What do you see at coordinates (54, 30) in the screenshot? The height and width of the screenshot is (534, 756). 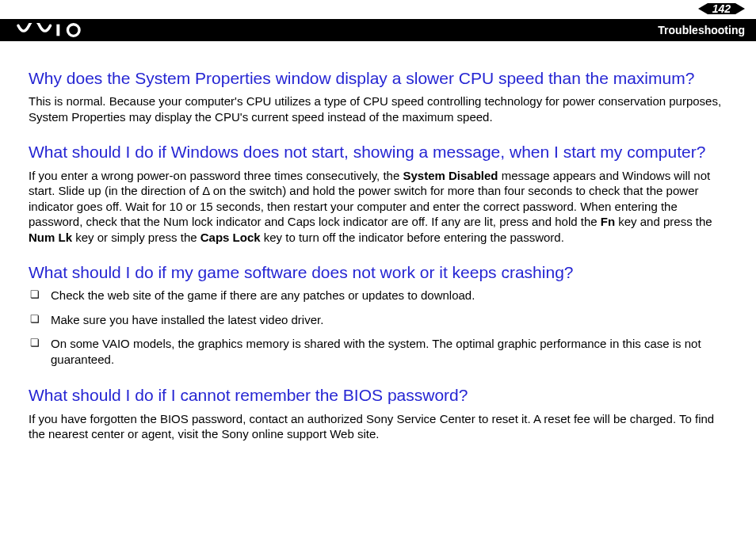 I see `vaio-logo-svg` at bounding box center [54, 30].